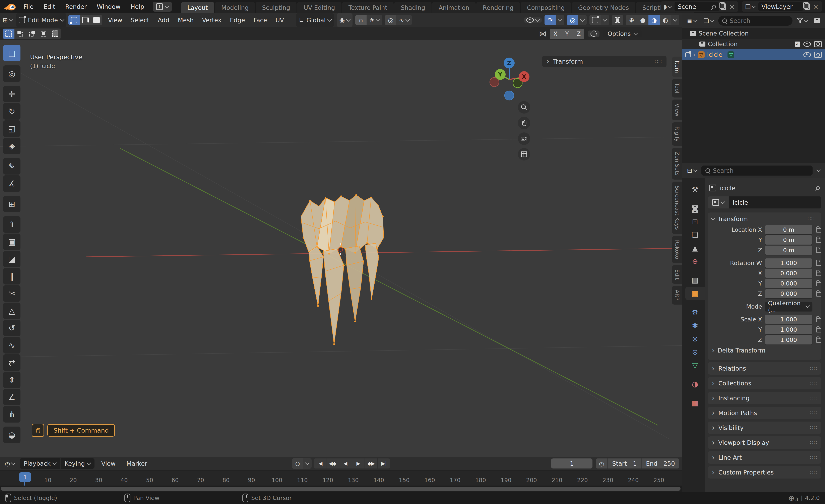 The width and height of the screenshot is (825, 504). I want to click on zoom-button, so click(524, 107).